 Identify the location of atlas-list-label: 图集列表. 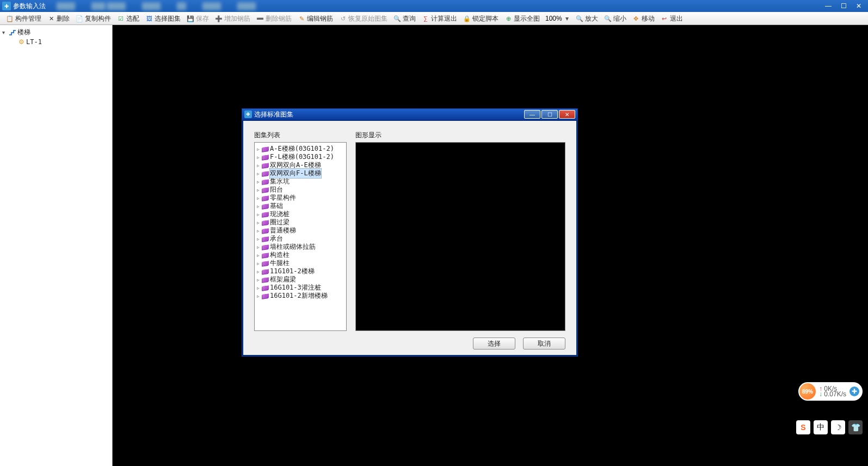
(300, 135).